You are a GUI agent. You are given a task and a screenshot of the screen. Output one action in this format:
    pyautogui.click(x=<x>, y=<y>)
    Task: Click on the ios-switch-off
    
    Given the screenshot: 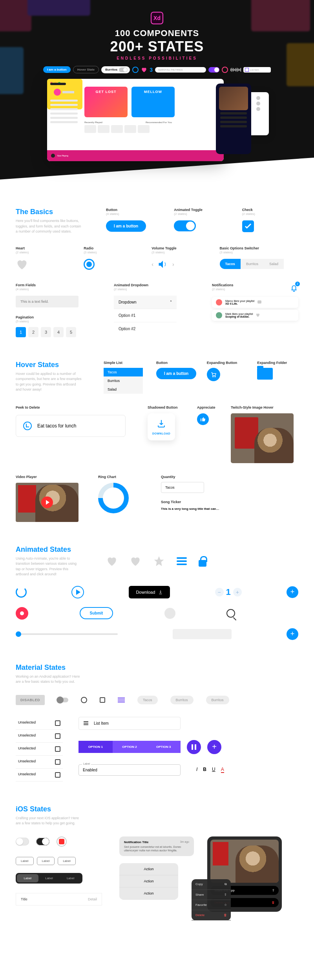 What is the action you would take?
    pyautogui.click(x=22, y=842)
    